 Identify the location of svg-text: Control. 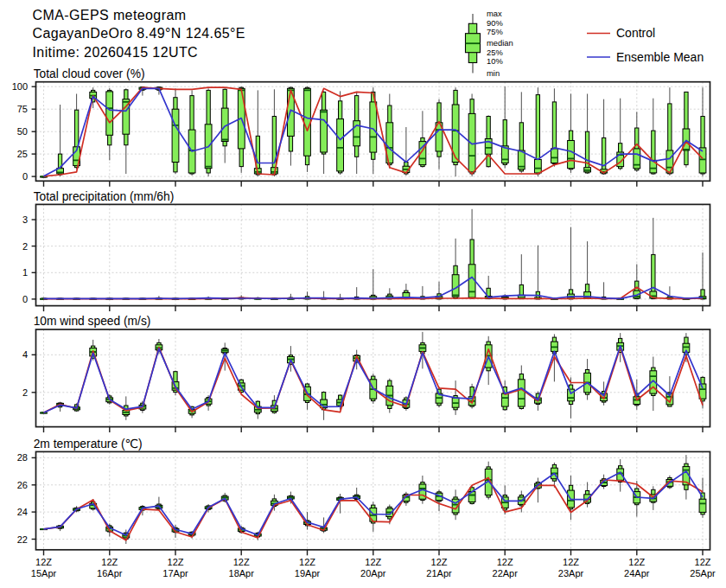
(636, 33).